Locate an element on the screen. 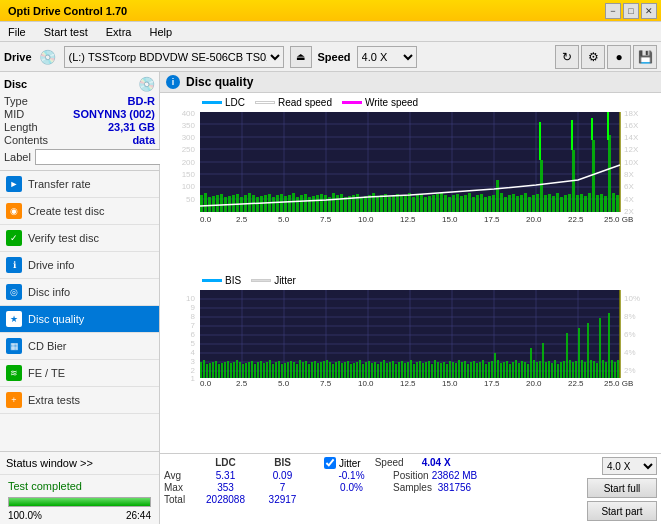 Image resolution: width=661 pixels, height=524 pixels. stats-table: LDC BIS Jitter Speed 4.04 X Avg 5.31 0.0… is located at coordinates (374, 482).